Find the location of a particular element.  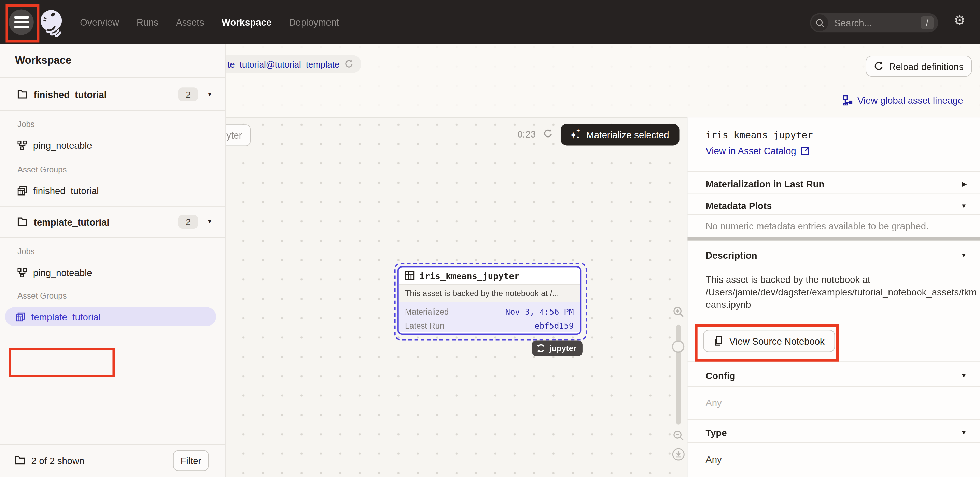

view-source-notebook-label: View Source Notebook is located at coordinates (777, 341).